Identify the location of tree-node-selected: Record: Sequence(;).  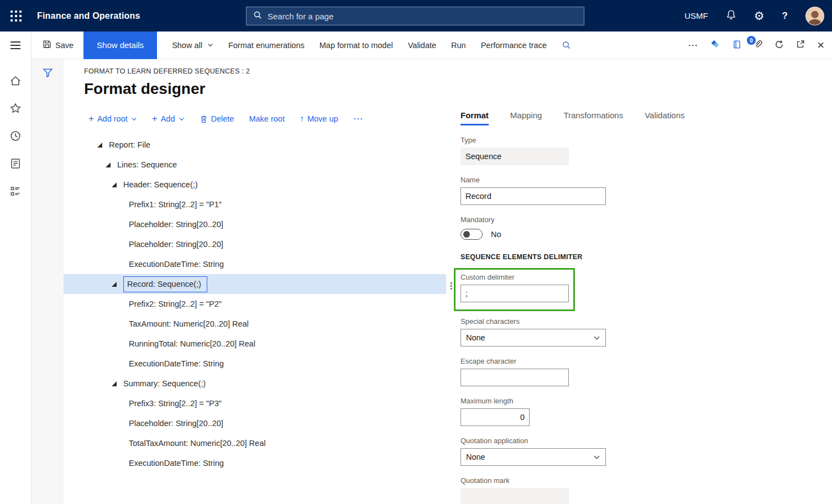
(255, 284).